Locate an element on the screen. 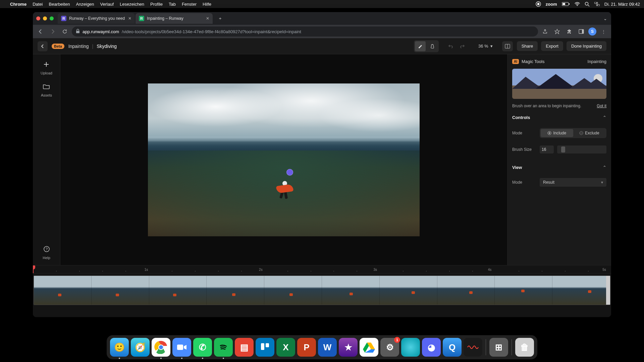  menubar-app-name: Chrome is located at coordinates (18, 4).